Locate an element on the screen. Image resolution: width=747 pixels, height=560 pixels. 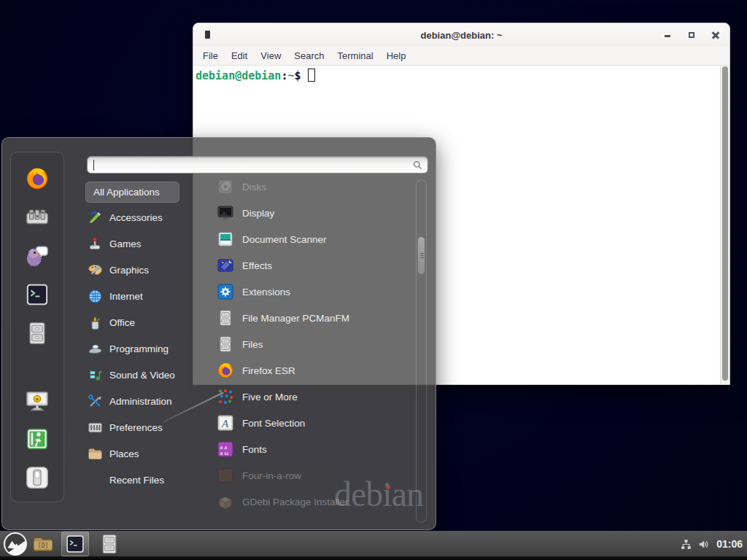
app-label: Firefox ESR is located at coordinates (268, 370).